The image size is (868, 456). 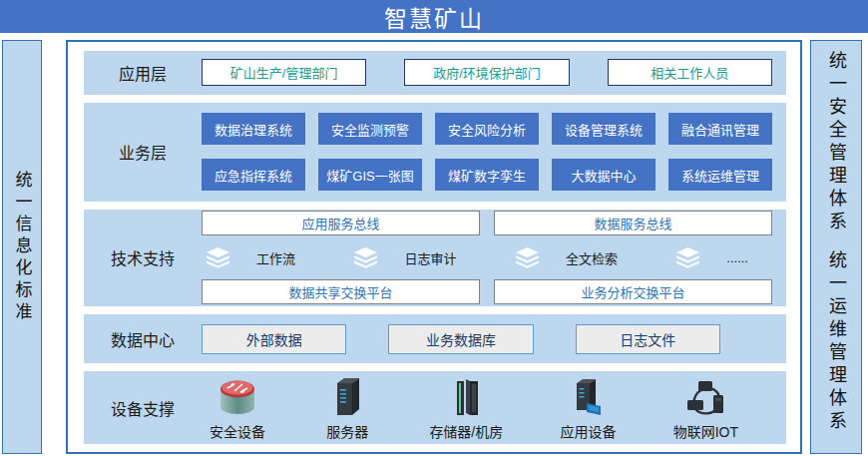 I want to click on layer-data-center-content: 外部数据 业务数据库 日志文件, so click(x=494, y=339).